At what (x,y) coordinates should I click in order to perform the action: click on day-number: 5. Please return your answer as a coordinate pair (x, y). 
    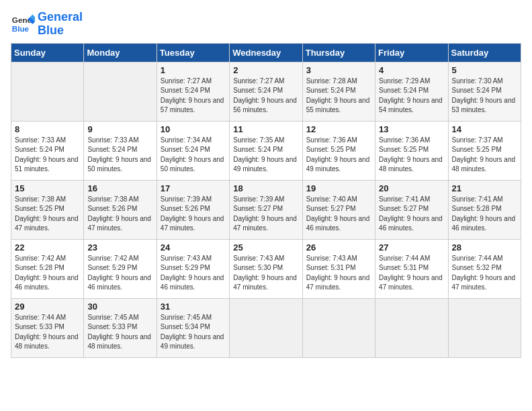
    Looking at the image, I should click on (485, 70).